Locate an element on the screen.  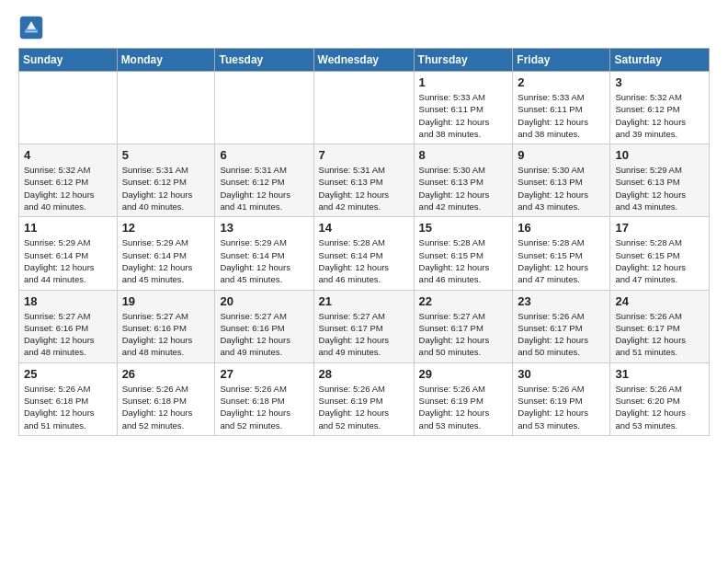
calendar-cell: 8Sunrise: 5:30 AM Sunset: 6:13 PM Daylig… is located at coordinates (463, 180).